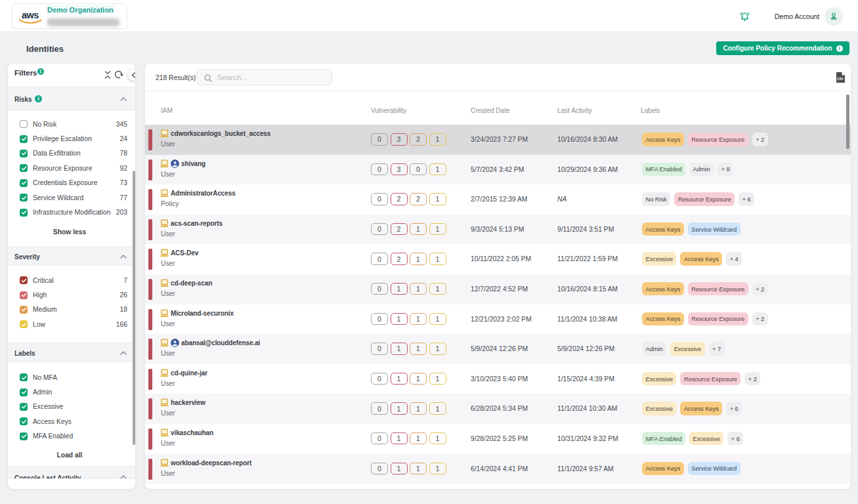  Describe the element at coordinates (840, 79) in the screenshot. I see `svg-text: CSV` at that location.